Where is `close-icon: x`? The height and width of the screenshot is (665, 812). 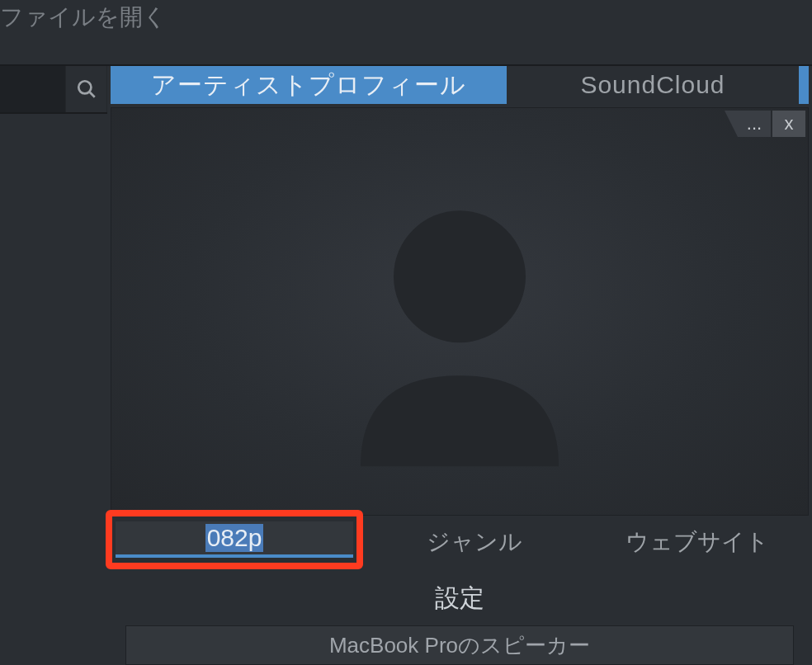 close-icon: x is located at coordinates (789, 124).